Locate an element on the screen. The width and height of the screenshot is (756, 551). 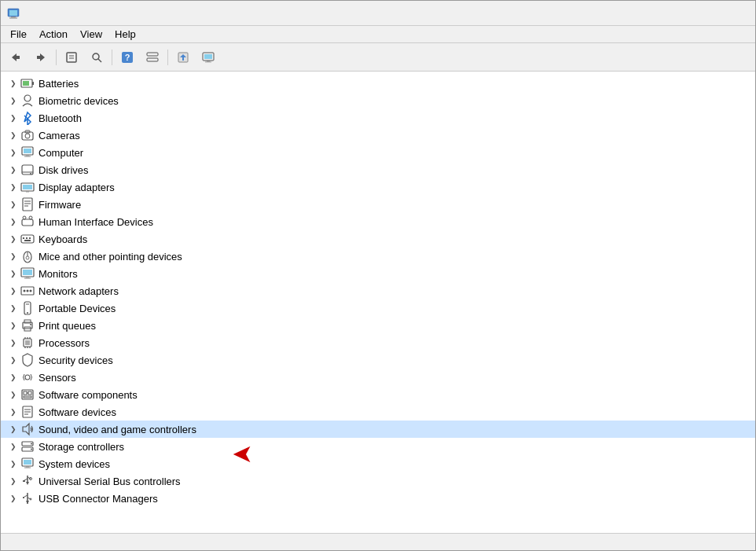
tree-item-print-queues: ❯Print queues is located at coordinates (378, 325).